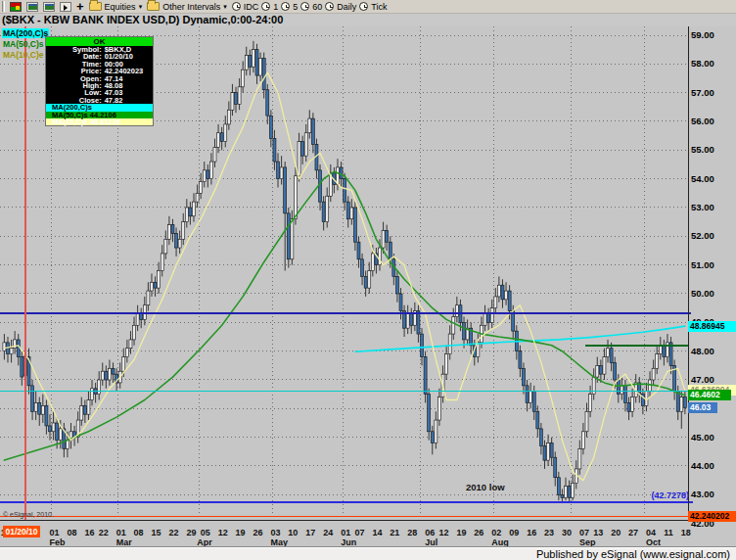 The height and width of the screenshot is (560, 736). Describe the element at coordinates (279, 542) in the screenshot. I see `x-axis-month-may: May` at that location.